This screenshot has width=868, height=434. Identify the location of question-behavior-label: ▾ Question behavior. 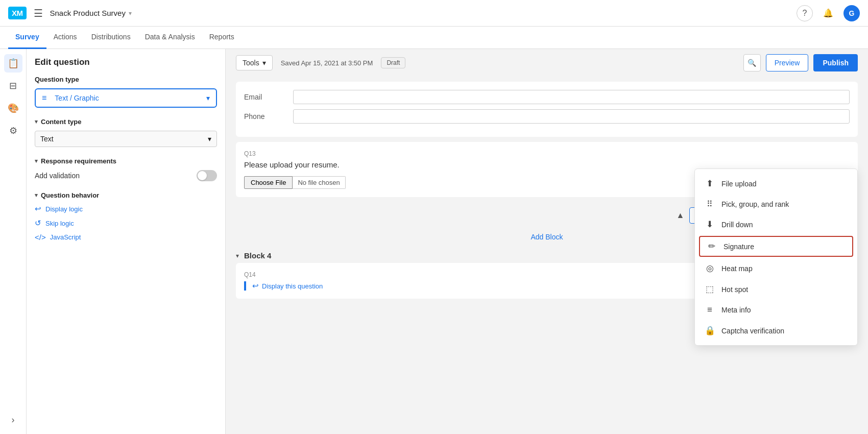
(126, 195).